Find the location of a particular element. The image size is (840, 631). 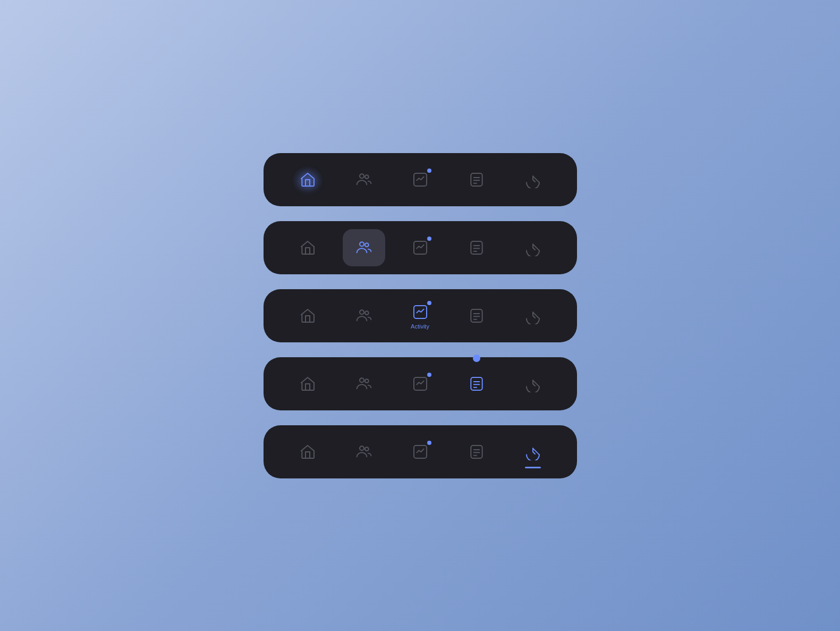

nav-activity-row2 is located at coordinates (420, 248).